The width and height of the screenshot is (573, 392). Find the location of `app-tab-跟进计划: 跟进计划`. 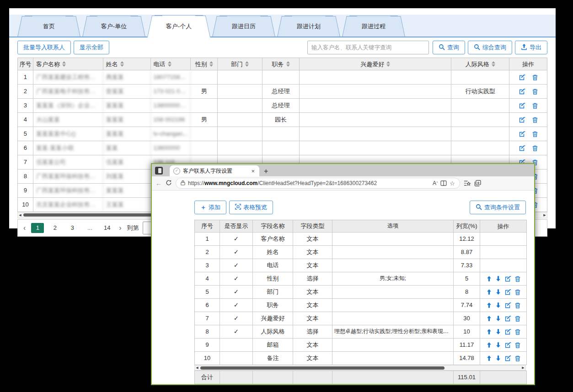

app-tab-跟进计划: 跟进计划 is located at coordinates (309, 26).